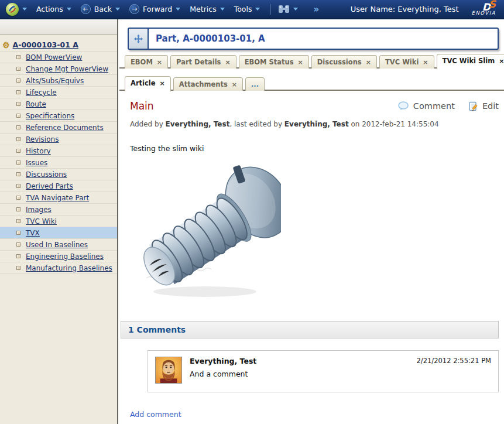 The width and height of the screenshot is (504, 424). What do you see at coordinates (138, 39) in the screenshot?
I see `move-icon` at bounding box center [138, 39].